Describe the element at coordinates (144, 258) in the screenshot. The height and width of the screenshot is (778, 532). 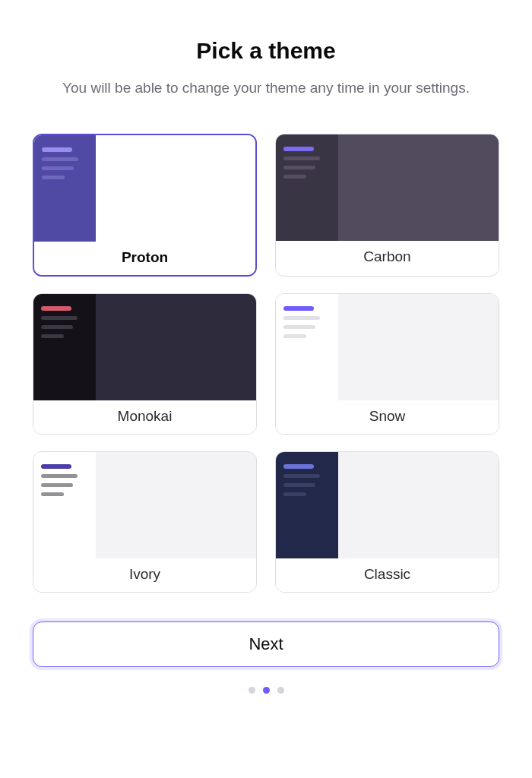
I see `theme-label: Proton` at that location.